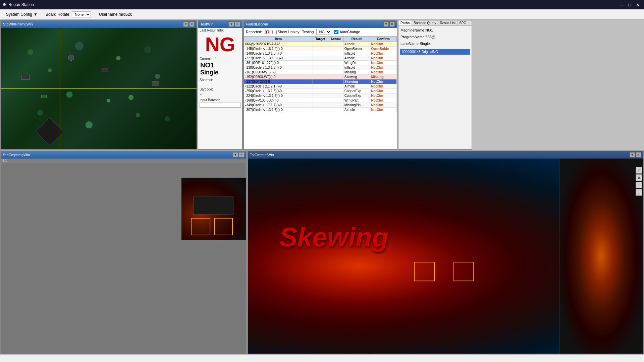  Describe the element at coordinates (81, 14) in the screenshot. I see `board-rotate-select: None 90 180 270` at that location.